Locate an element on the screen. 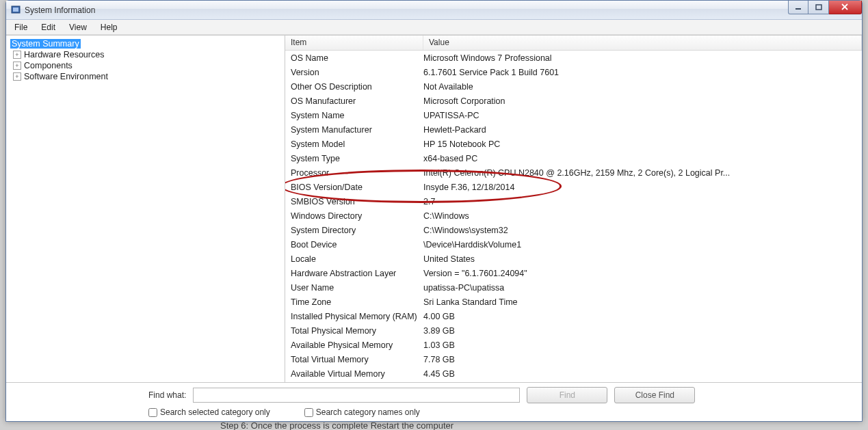 This screenshot has height=430, width=868. column-header-item: Item is located at coordinates (354, 42).